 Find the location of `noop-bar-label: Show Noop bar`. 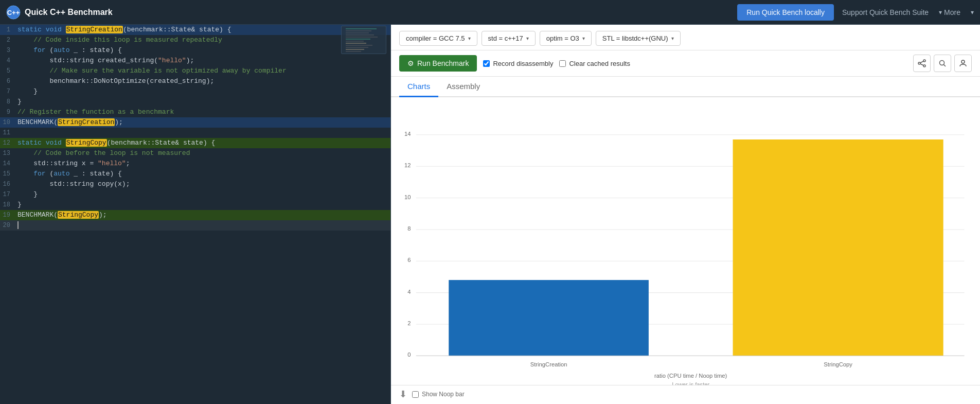

noop-bar-label: Show Noop bar is located at coordinates (438, 394).